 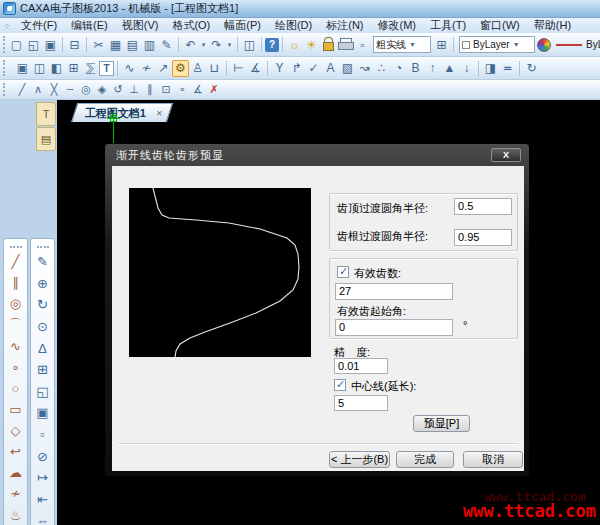 What do you see at coordinates (46, 139) in the screenshot?
I see `sheet-vtab-icon: ▤` at bounding box center [46, 139].